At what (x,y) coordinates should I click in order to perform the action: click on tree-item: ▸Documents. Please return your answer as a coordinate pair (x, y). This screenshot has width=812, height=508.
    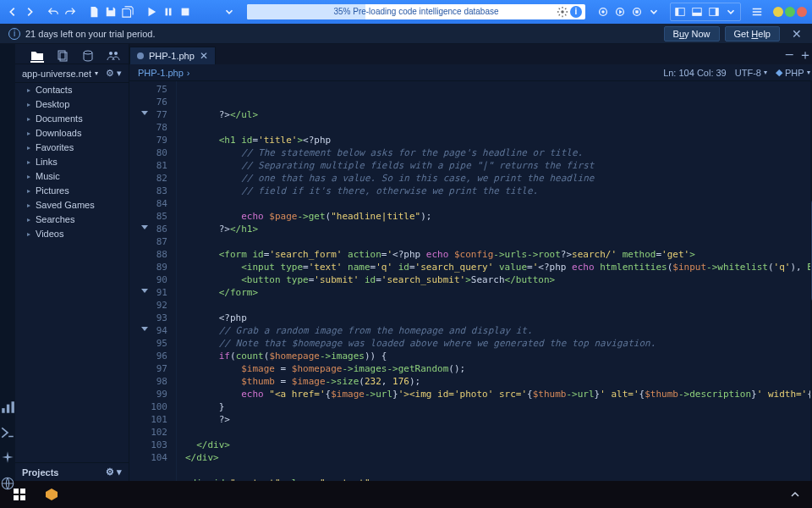
    Looking at the image, I should click on (72, 119).